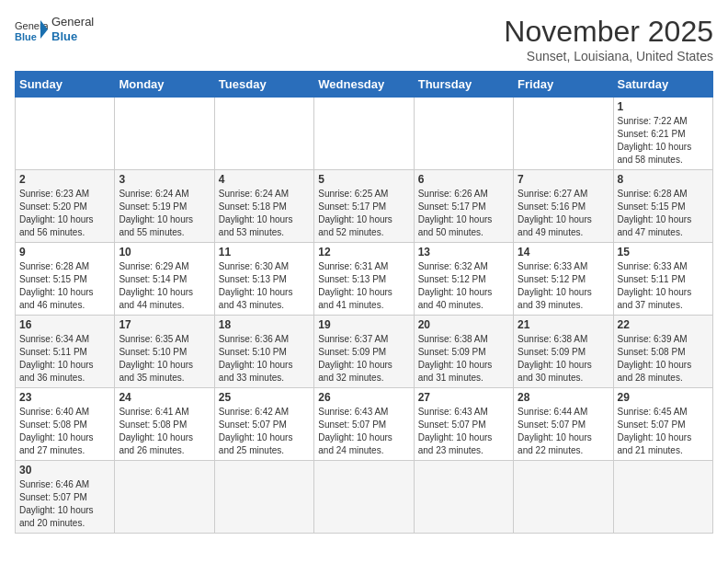 This screenshot has width=728, height=563. What do you see at coordinates (664, 141) in the screenshot?
I see `day-info: Sunrise: 7:22 AM Sunset: 6:21 PM Dayligh…` at bounding box center [664, 141].